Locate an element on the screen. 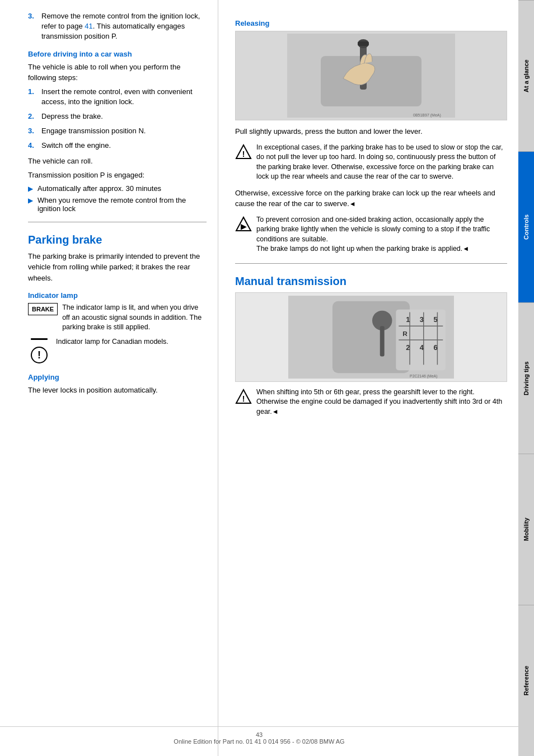 The height and width of the screenshot is (756, 534). page-footer: 43 Online Edition for Part no. 01 41 0 0… is located at coordinates (259, 736).